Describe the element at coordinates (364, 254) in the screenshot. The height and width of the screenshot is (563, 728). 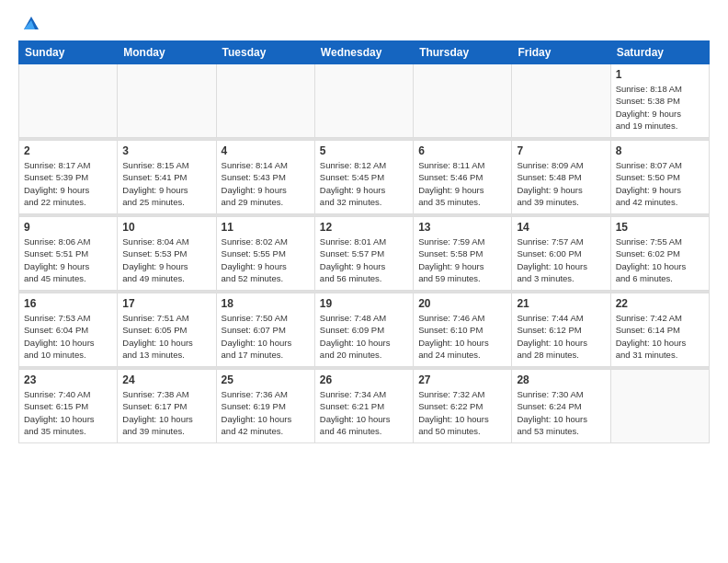
I see `week-row-3: 9Sunrise: 8:06 AM Sunset: 5:51 PM Daylig…` at that location.